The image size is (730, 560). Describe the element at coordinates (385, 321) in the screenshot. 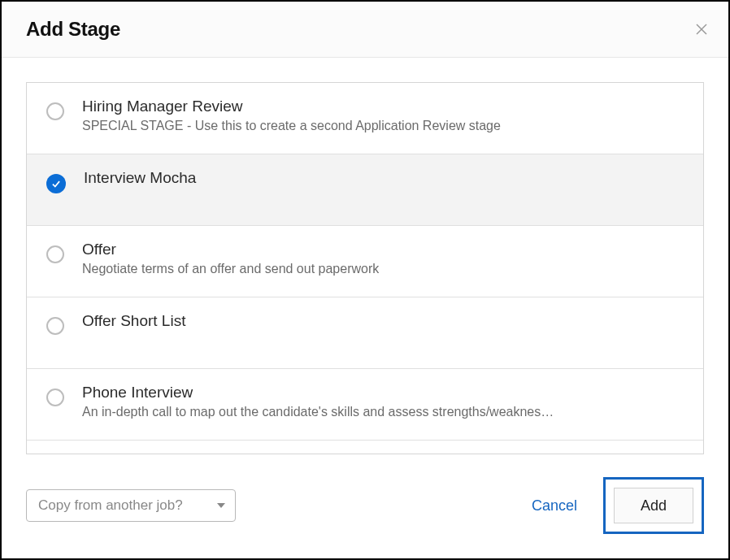

I see `stage-name: Offer Short List` at that location.